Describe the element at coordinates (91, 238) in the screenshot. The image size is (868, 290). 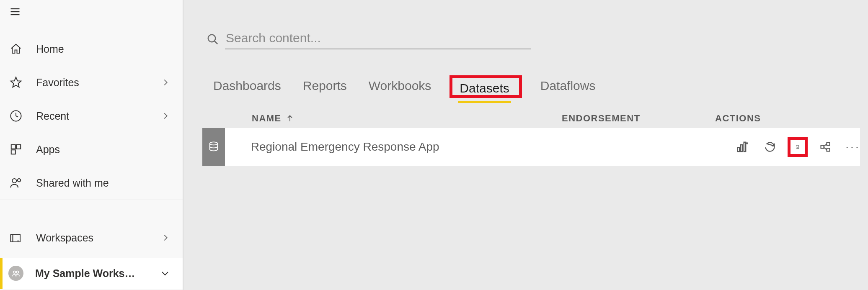
I see `nav-workspaces: Workspaces` at that location.